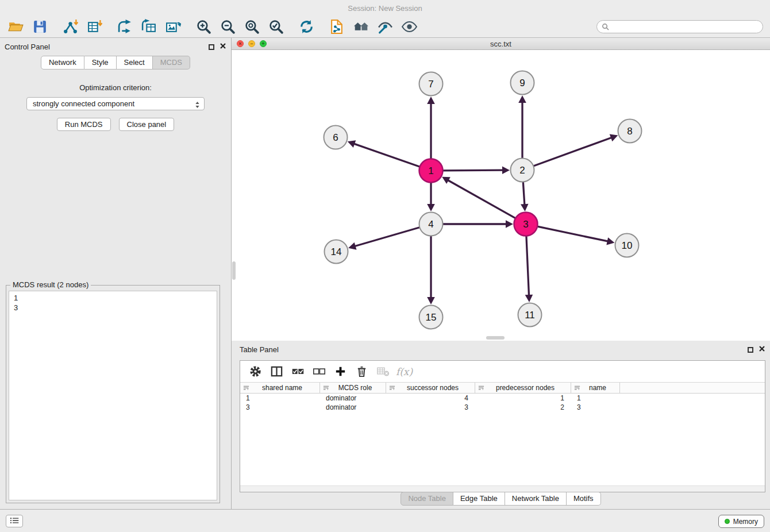  I want to click on node-14: 14, so click(337, 252).